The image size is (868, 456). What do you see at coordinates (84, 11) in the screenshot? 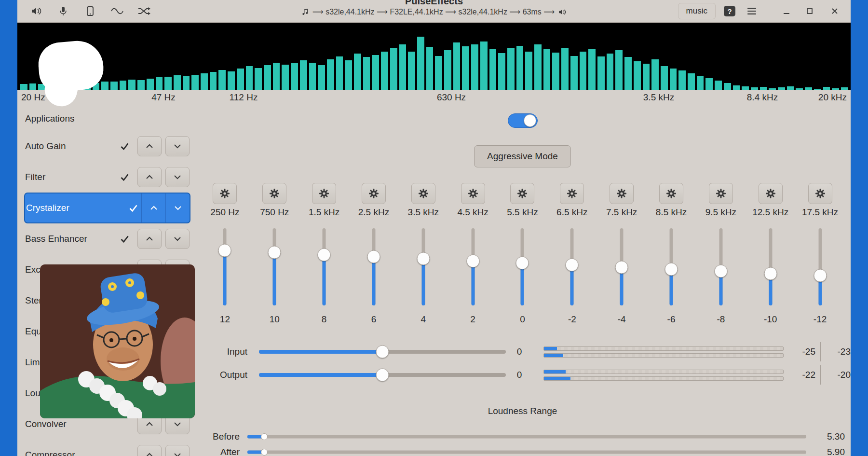
I see `titlebar-left-icons` at bounding box center [84, 11].